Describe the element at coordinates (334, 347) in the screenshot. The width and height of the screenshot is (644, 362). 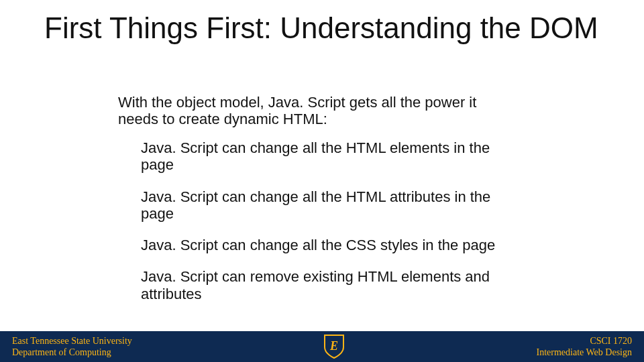
I see `shield-icon: E` at that location.